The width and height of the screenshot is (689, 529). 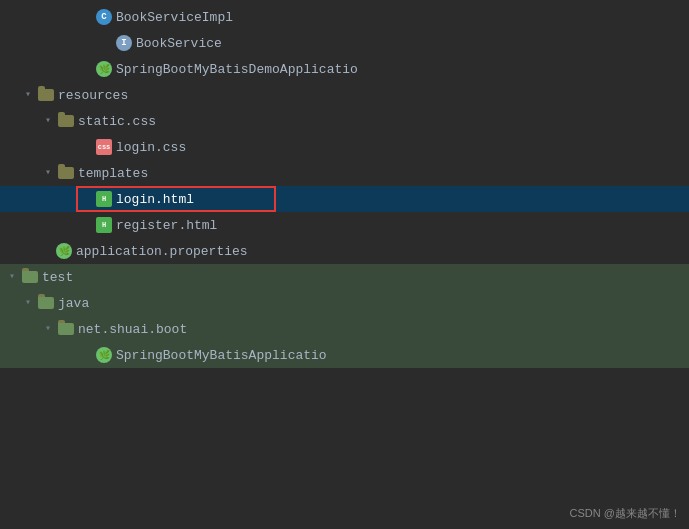 What do you see at coordinates (626, 514) in the screenshot?
I see `watermark: CSDN @越来越不懂！` at bounding box center [626, 514].